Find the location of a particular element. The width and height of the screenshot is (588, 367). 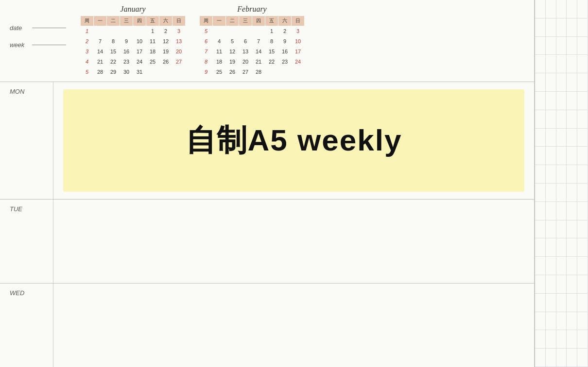

january-title: January is located at coordinates (133, 9).